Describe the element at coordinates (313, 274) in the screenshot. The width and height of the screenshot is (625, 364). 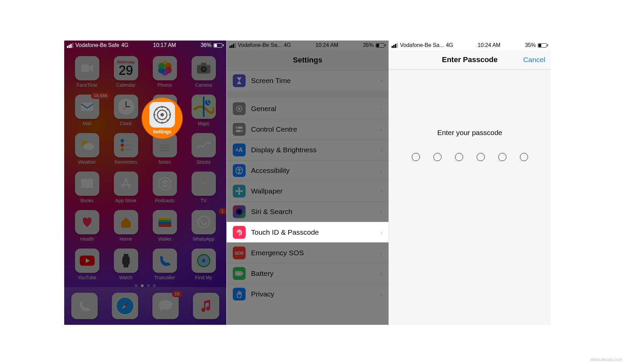
I see `row-label: Battery` at that location.